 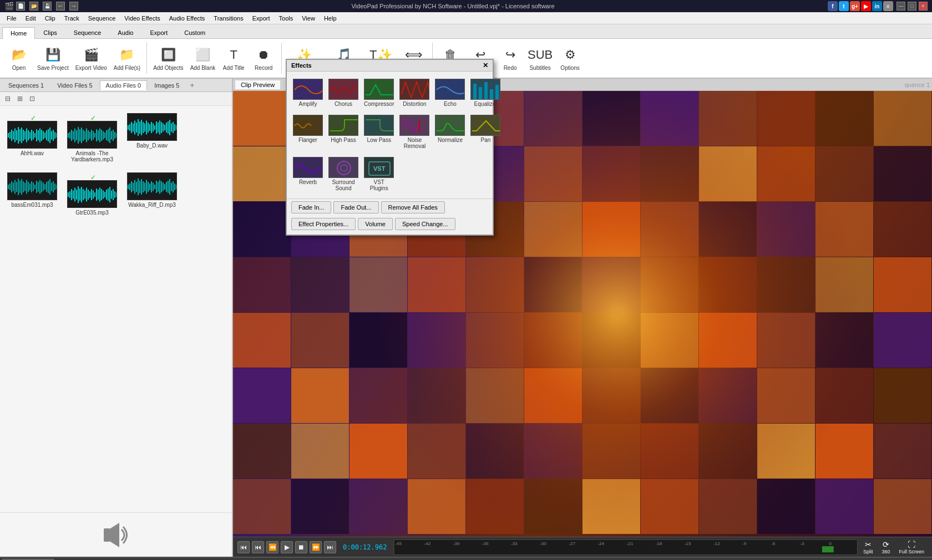 I want to click on options-tool-btn: ⚙Options, so click(x=570, y=58).